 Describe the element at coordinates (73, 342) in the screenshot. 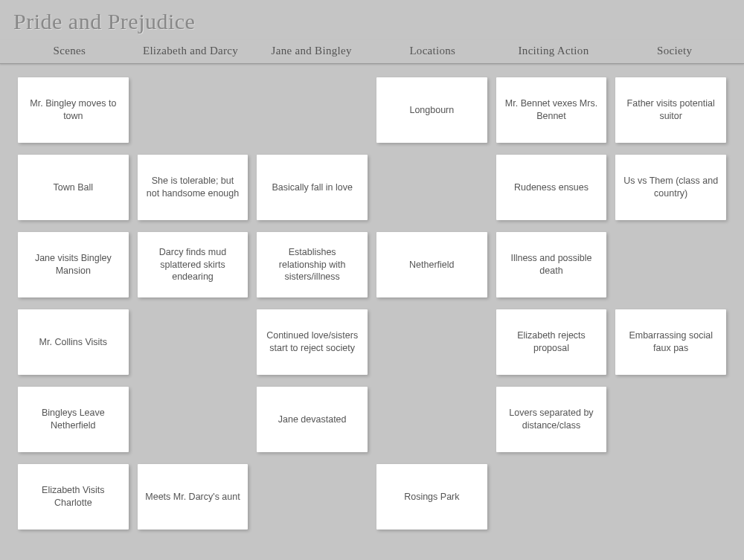

I see `story-card: Mr. Collins Visits` at that location.